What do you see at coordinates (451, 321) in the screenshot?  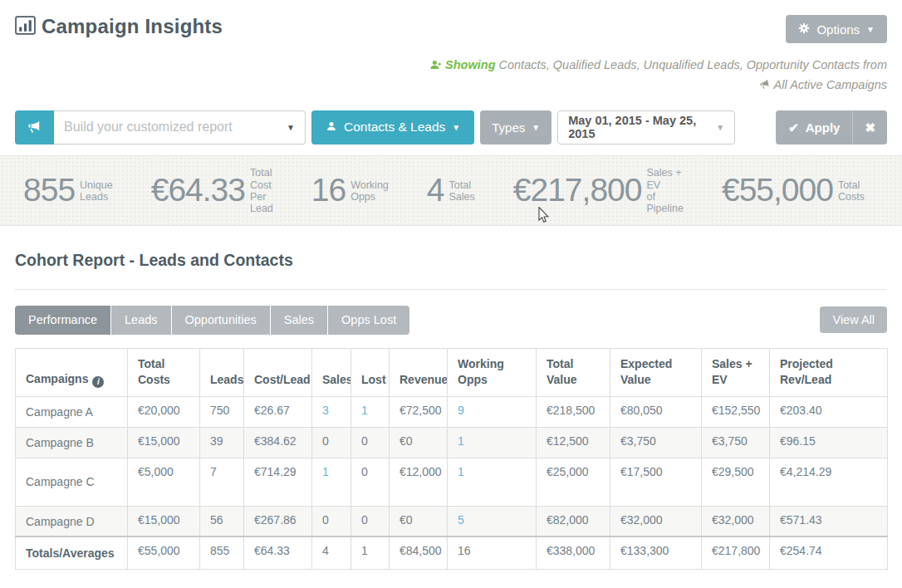 I see `tabs-row: PerformanceLeadsOpportunitiesSalesOpps L…` at bounding box center [451, 321].